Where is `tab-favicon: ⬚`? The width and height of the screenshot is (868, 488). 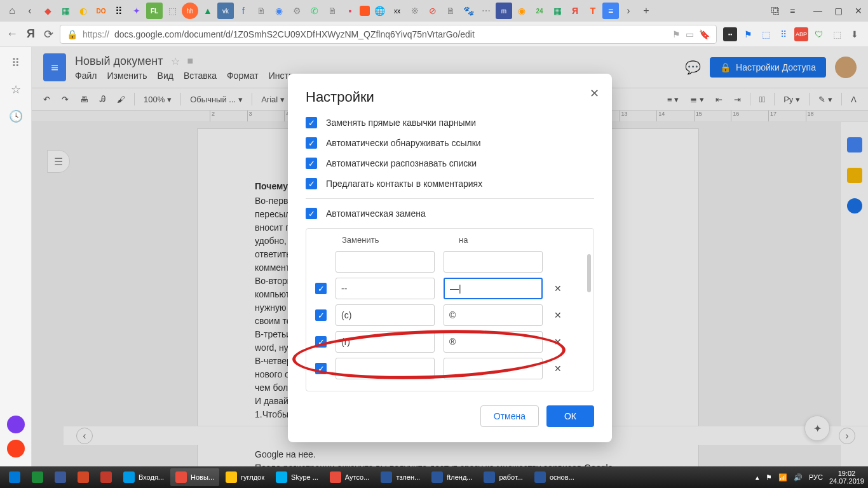
tab-favicon: ⬚ is located at coordinates (172, 11).